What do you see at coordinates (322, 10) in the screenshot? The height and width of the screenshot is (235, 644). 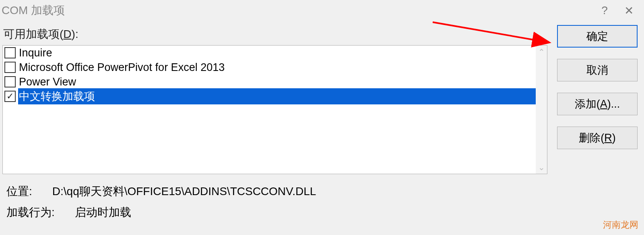 I see `titlebar: COM 加载项 ? ✕` at bounding box center [322, 10].